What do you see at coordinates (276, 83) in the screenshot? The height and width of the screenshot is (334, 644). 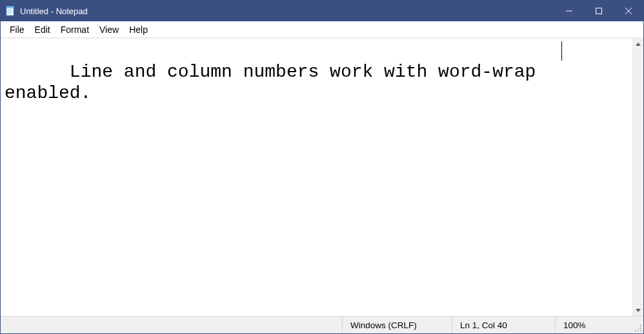 I see `editor-text: Line and column numbers work with word-w…` at bounding box center [276, 83].